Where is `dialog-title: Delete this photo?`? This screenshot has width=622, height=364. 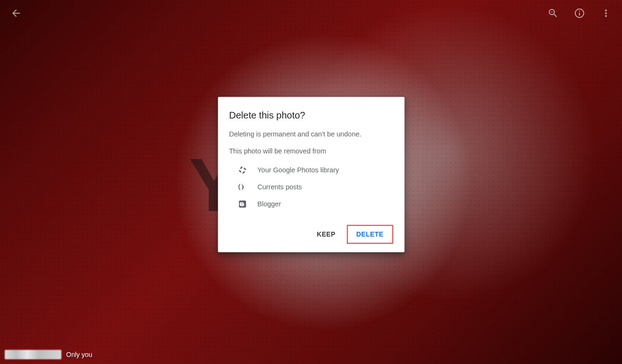 dialog-title: Delete this photo? is located at coordinates (311, 115).